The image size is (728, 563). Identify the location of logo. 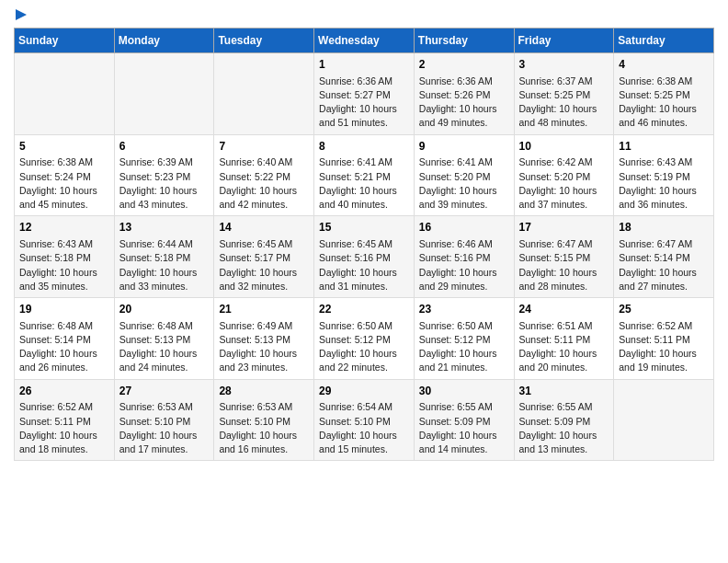
(20, 15).